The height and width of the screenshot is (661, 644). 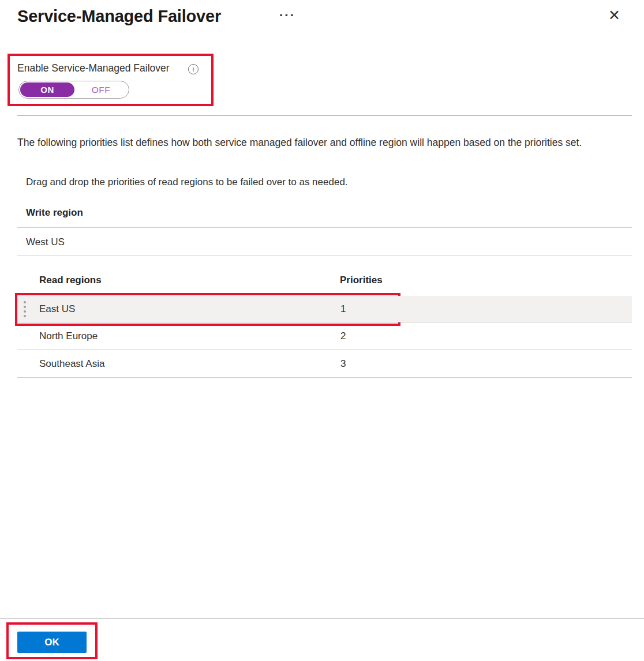 I want to click on region-name: North Europe, so click(x=68, y=336).